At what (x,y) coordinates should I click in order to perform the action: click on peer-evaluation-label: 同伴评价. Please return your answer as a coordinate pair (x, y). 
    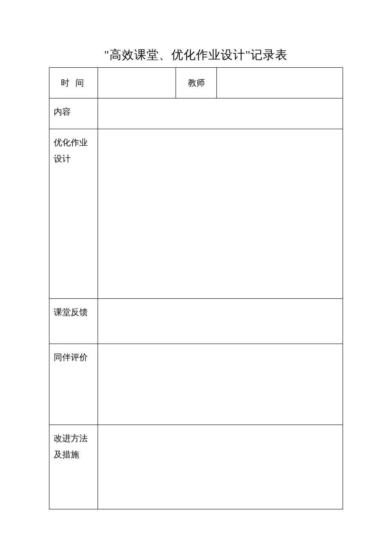
    Looking at the image, I should click on (74, 384).